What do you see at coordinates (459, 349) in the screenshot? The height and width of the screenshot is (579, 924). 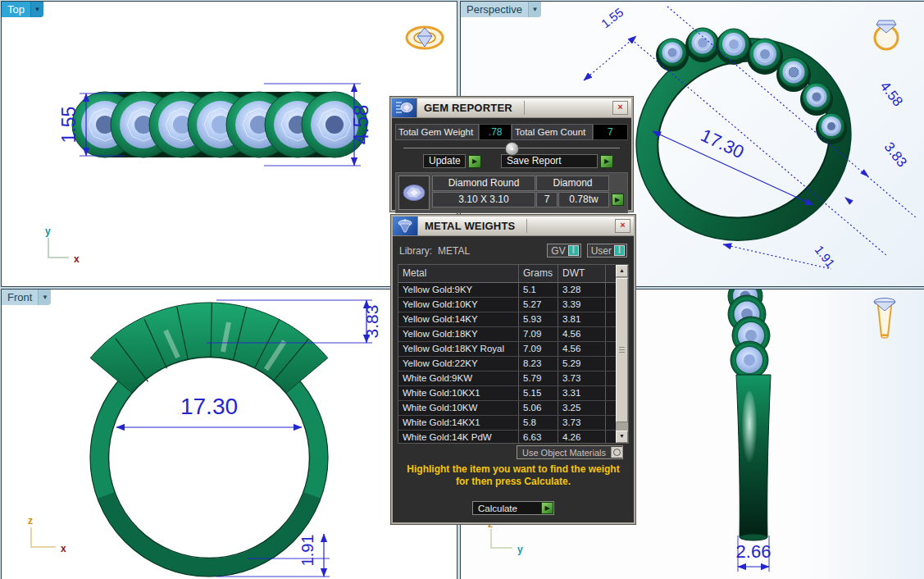 I see `cell-metal: Yellow Gold:18KY Royal` at bounding box center [459, 349].